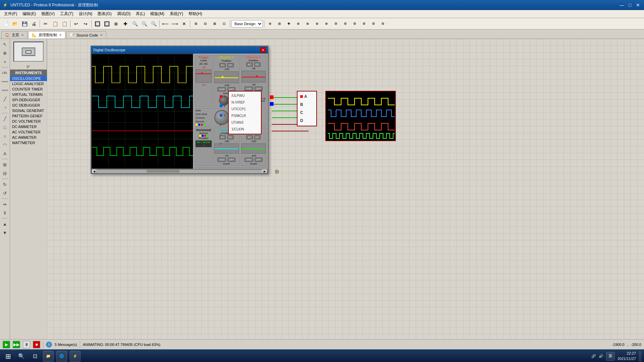 The height and width of the screenshot is (362, 644). What do you see at coordinates (86, 14) in the screenshot?
I see `menu-design: 设计(N)` at bounding box center [86, 14].